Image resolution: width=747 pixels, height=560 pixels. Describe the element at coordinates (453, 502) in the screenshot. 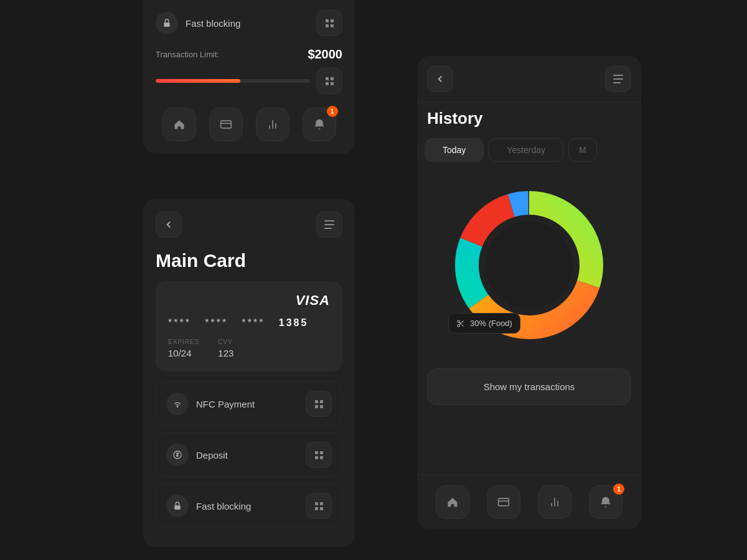

I see `history-nav-home` at that location.